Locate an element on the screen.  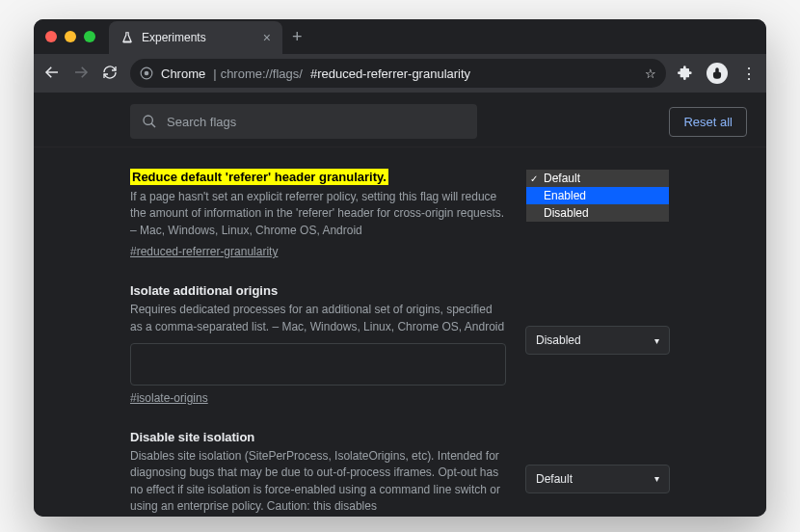
flag-dropdown-open: Default Enabled Disabled is located at coordinates (598, 196).